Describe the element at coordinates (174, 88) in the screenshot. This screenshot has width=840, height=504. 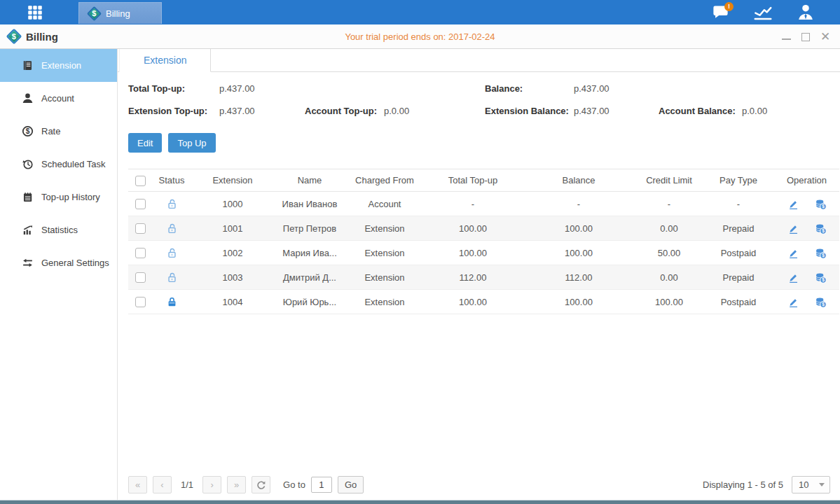
I see `total-topup-label: Total Top-up:` at that location.